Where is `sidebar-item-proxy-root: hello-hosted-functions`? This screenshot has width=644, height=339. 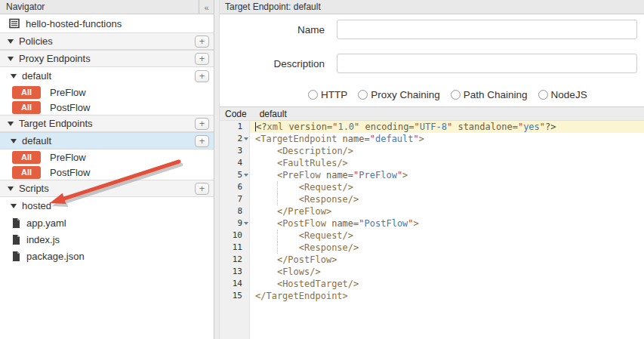
sidebar-item-proxy-root: hello-hosted-functions is located at coordinates (107, 23).